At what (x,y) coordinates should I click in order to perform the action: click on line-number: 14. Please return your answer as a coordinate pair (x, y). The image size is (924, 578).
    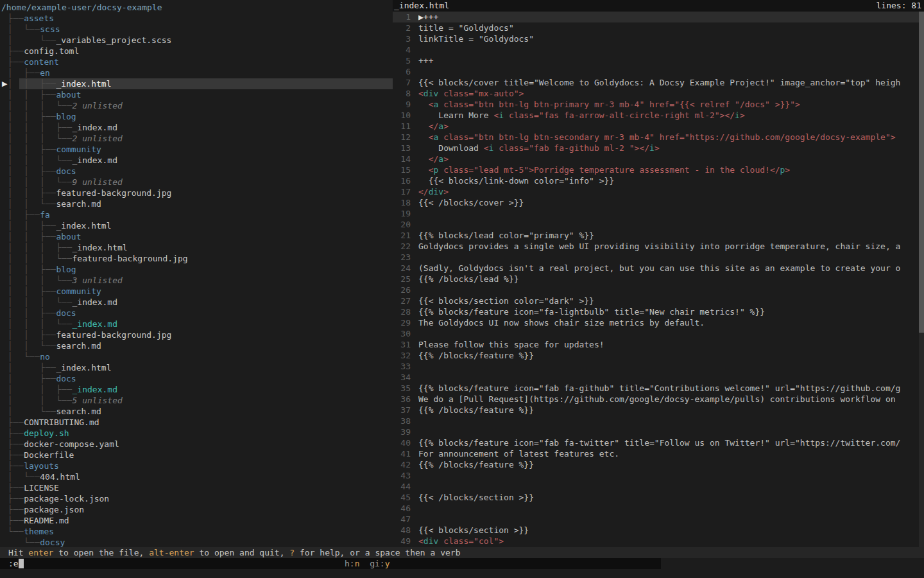
    Looking at the image, I should click on (402, 159).